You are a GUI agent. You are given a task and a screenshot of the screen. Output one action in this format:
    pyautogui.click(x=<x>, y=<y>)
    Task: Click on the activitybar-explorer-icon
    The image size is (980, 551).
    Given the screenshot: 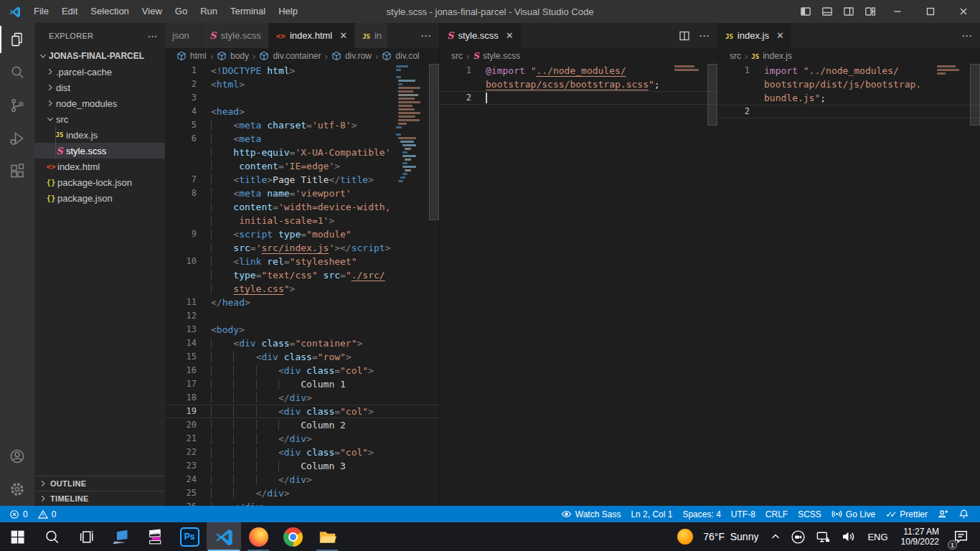 What is the action you would take?
    pyautogui.click(x=17, y=39)
    